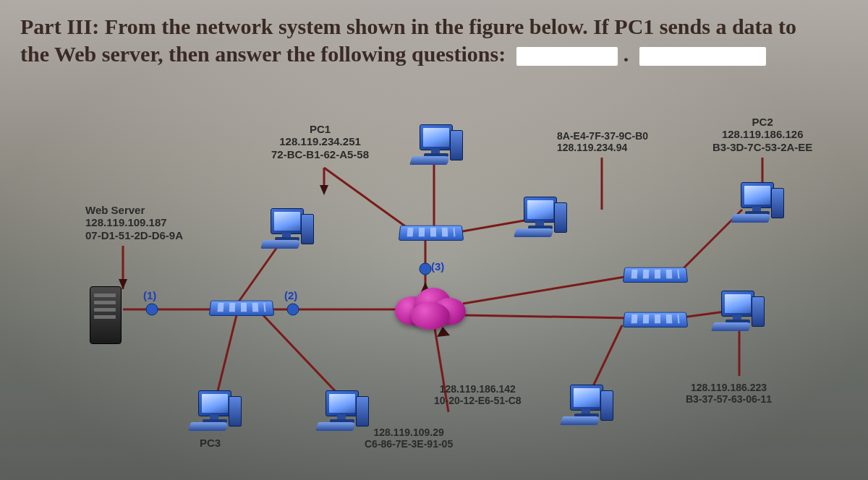 The width and height of the screenshot is (868, 480). What do you see at coordinates (408, 432) in the screenshot?
I see `router-if-c-ip: 128.119.109.29` at bounding box center [408, 432].